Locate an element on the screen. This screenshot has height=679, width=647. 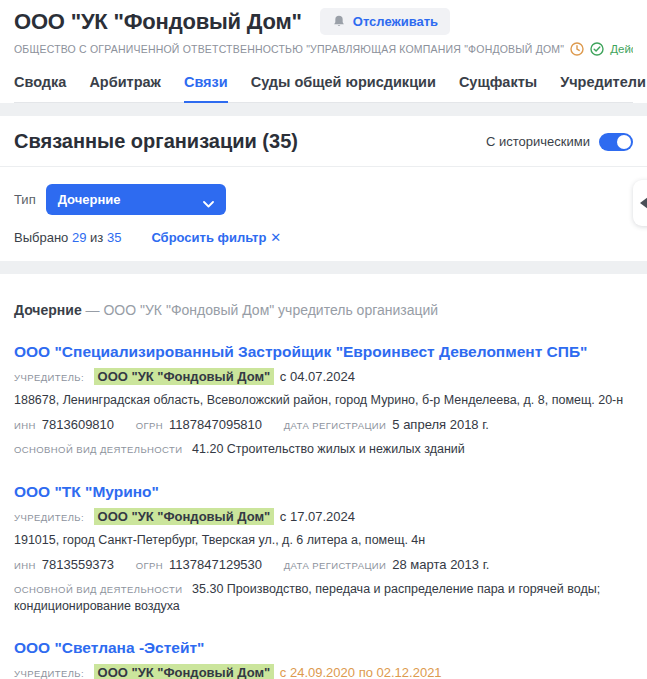
type-filter-select: Дочерние is located at coordinates (136, 200).